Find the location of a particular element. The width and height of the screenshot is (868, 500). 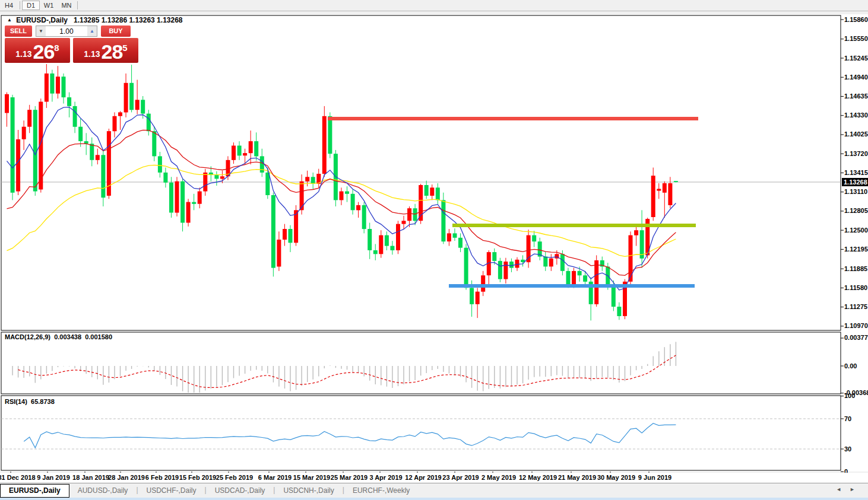

sell-button: SELL is located at coordinates (18, 31).